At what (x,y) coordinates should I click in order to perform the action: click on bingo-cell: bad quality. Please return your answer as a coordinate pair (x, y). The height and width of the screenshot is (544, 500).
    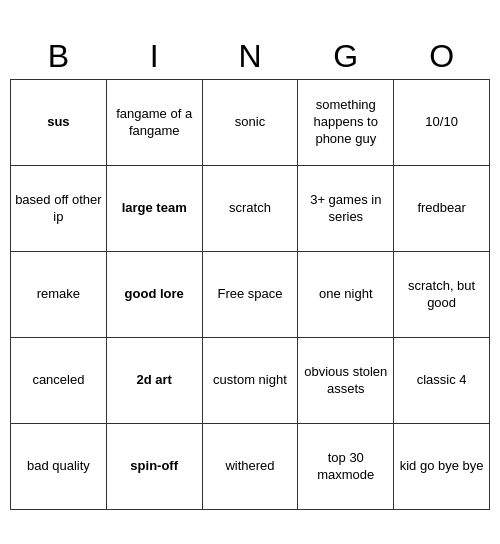
    Looking at the image, I should click on (59, 467).